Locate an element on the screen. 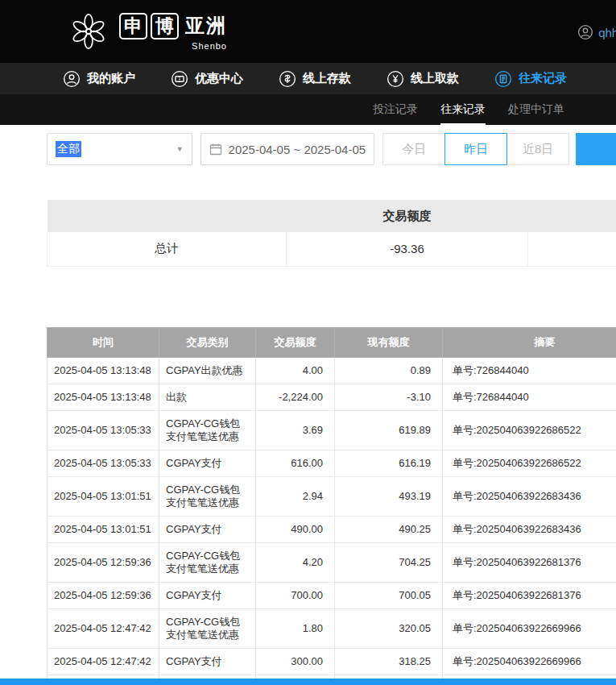 This screenshot has height=685, width=616. table-row: 2025-04-05 12:47:42CGPAY-CG钱包支付笔笔送优惠1.80… is located at coordinates (332, 629).